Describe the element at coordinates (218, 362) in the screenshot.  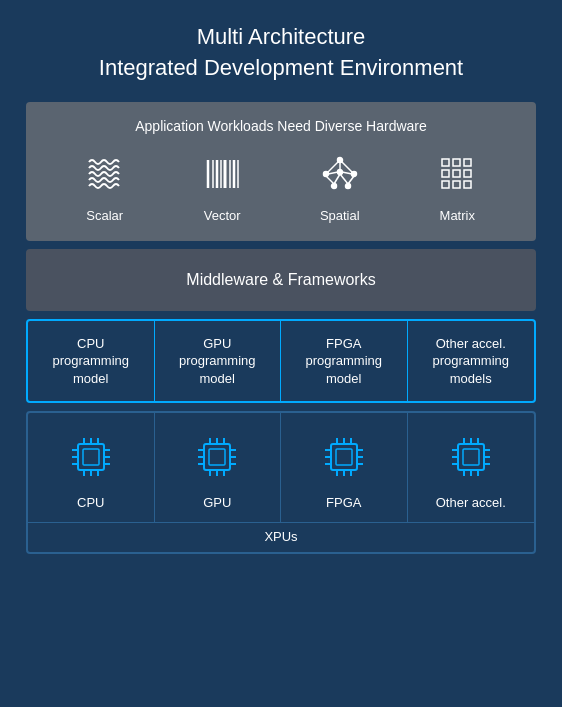
I see `prog-model-gpu: GPUprogrammingmodel` at that location.